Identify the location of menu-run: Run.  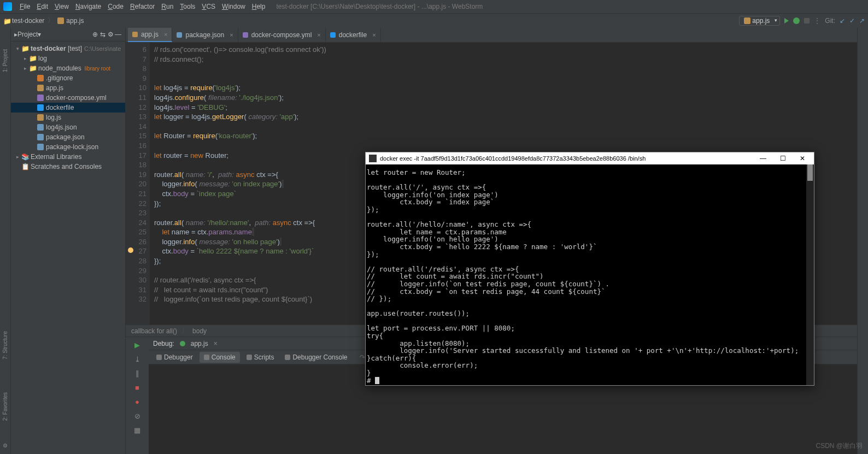
(167, 7).